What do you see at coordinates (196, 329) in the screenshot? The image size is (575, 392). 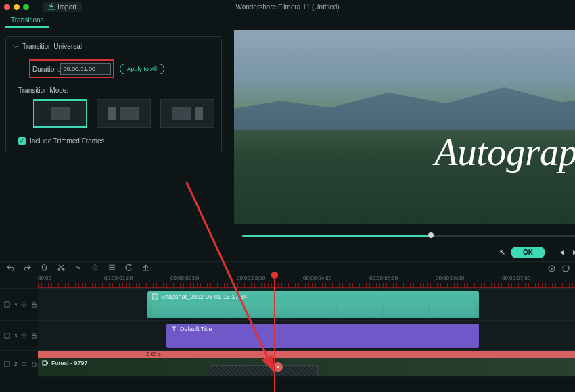 I see `clip-title-label: Default Title` at bounding box center [196, 329].